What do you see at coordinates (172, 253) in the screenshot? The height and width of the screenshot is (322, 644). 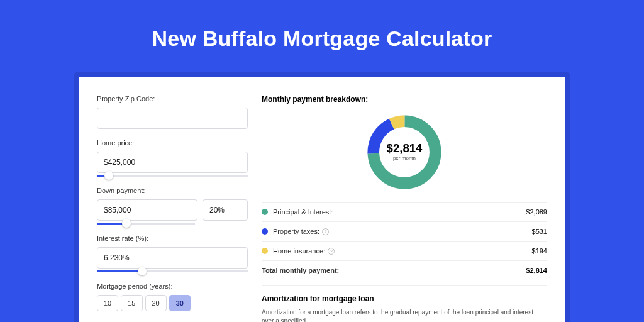 I see `rate-group: Interest rate (%):` at bounding box center [172, 253].